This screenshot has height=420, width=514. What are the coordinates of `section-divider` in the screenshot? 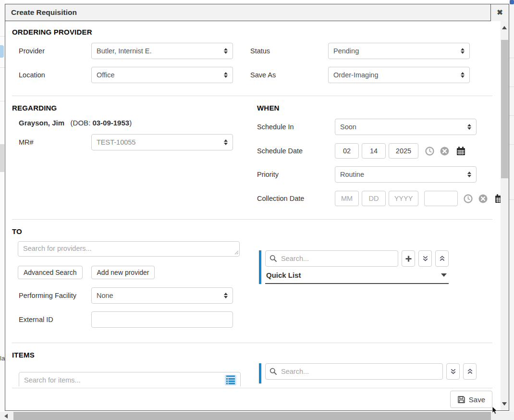 It's located at (252, 96).